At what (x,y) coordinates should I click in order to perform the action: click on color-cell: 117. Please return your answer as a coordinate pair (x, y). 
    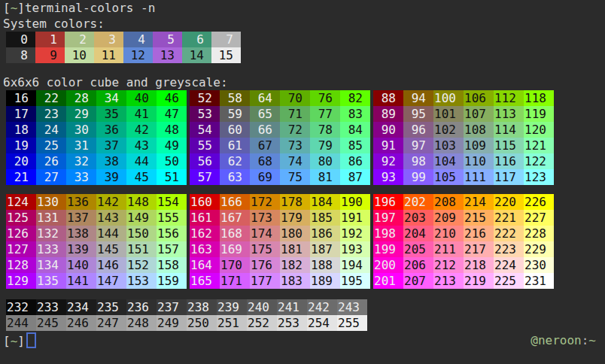
    Looking at the image, I should click on (509, 177).